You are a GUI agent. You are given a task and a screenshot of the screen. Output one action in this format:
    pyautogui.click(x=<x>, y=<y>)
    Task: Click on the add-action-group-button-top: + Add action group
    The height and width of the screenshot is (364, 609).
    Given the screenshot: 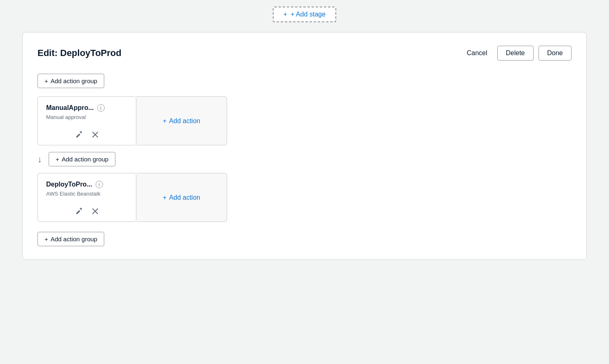 What is the action you would take?
    pyautogui.click(x=71, y=81)
    